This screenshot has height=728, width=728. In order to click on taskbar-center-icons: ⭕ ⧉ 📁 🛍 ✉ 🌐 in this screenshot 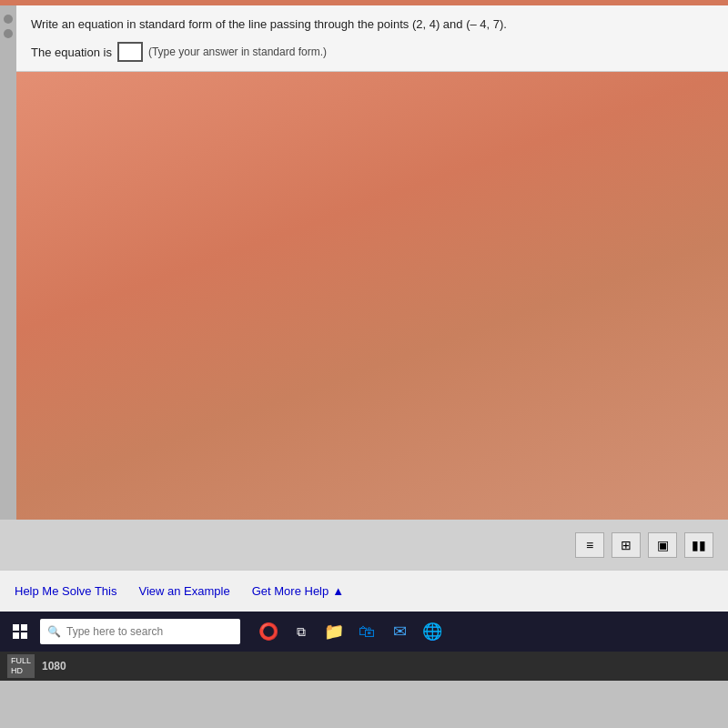, I will do `click(350, 632)`.